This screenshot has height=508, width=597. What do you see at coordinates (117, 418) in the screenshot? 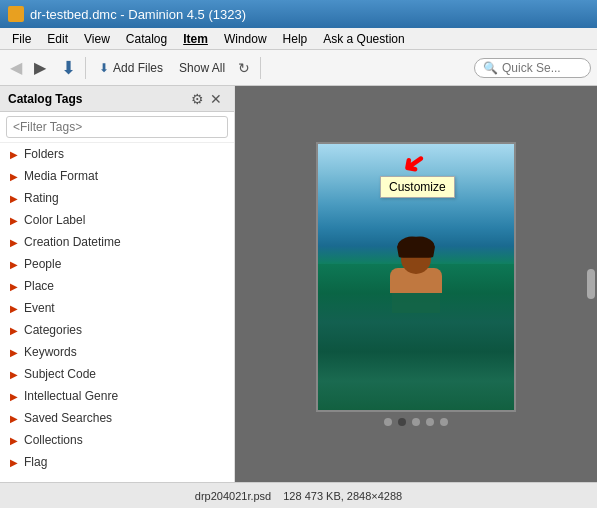
I see `tag-item-saved-searches: ▶ Saved Searches` at bounding box center [117, 418].